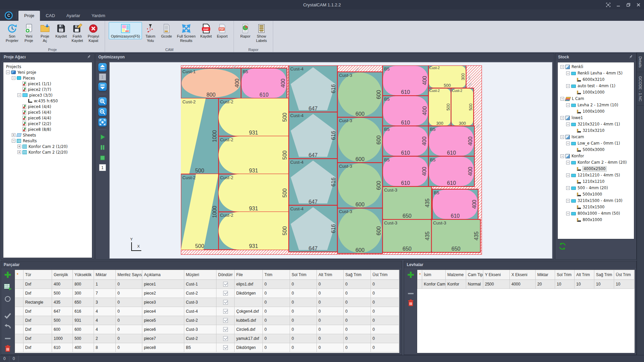  Describe the element at coordinates (596, 169) in the screenshot. I see `stock-tree-item-4000x2500: 4000x2500` at that location.